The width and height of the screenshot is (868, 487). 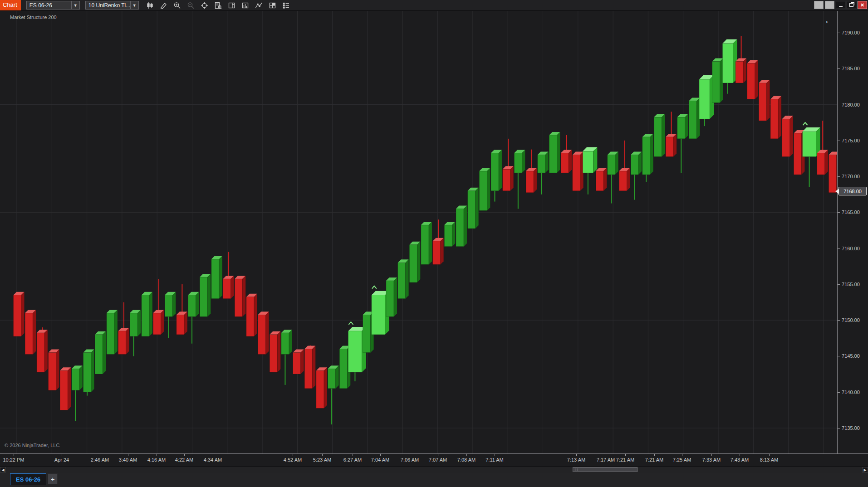 I want to click on price-tick-label: 7155.00, so click(x=851, y=285).